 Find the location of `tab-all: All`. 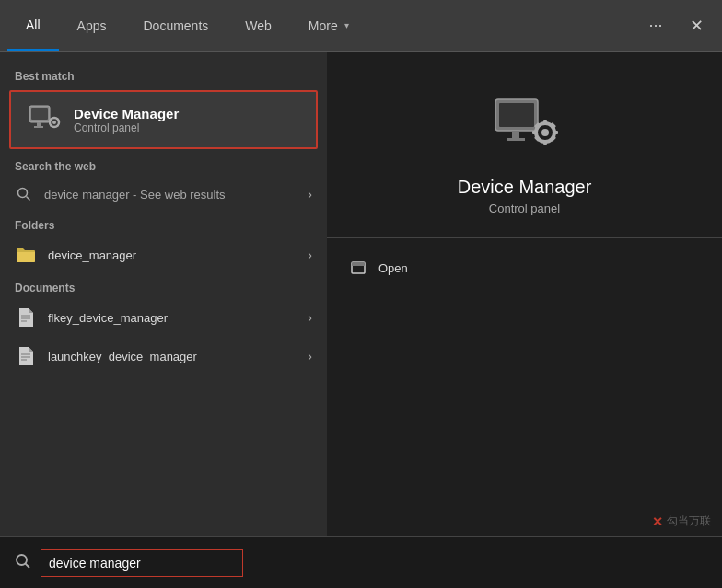

tab-all: All is located at coordinates (33, 26).